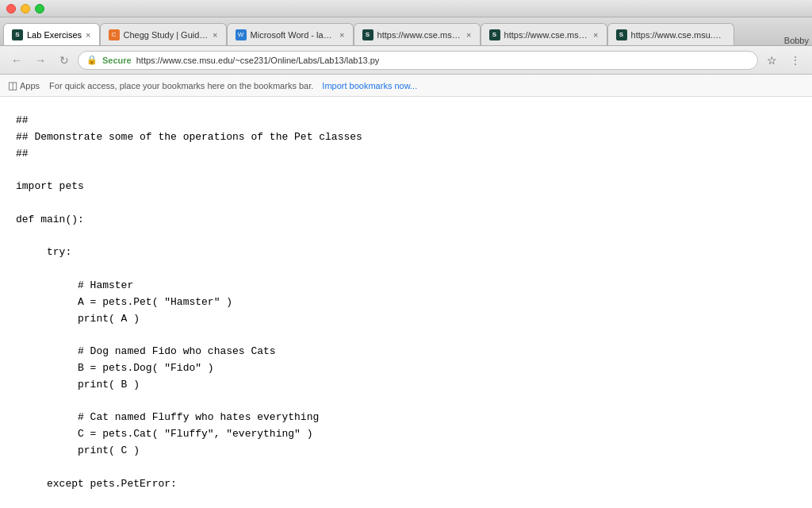  I want to click on secure-label: Secure, so click(117, 60).